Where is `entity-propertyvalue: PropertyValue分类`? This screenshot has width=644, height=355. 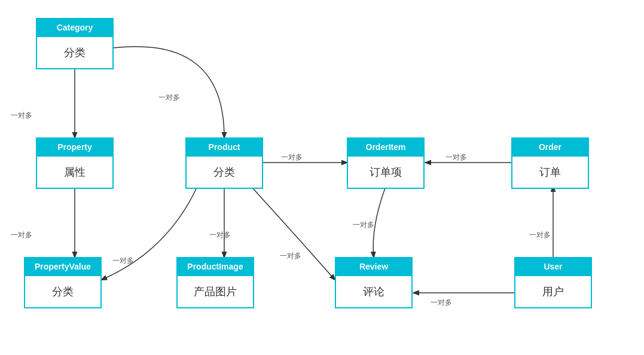 entity-propertyvalue: PropertyValue分类 is located at coordinates (63, 283).